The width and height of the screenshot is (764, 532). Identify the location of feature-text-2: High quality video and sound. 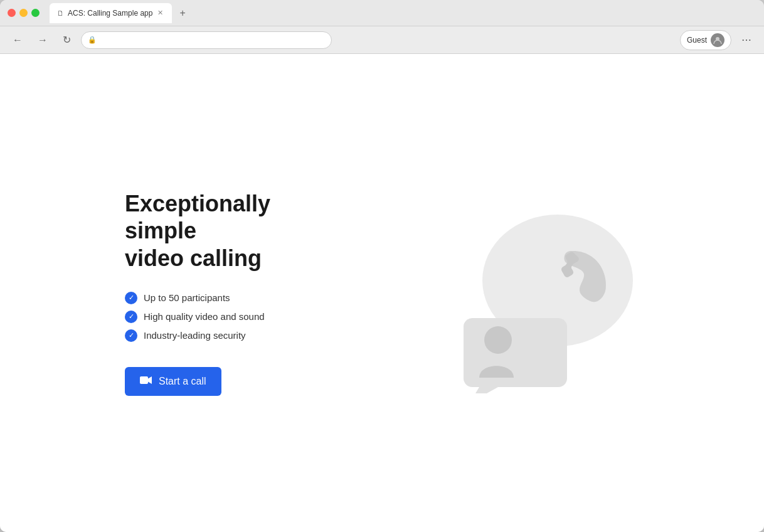
(204, 316).